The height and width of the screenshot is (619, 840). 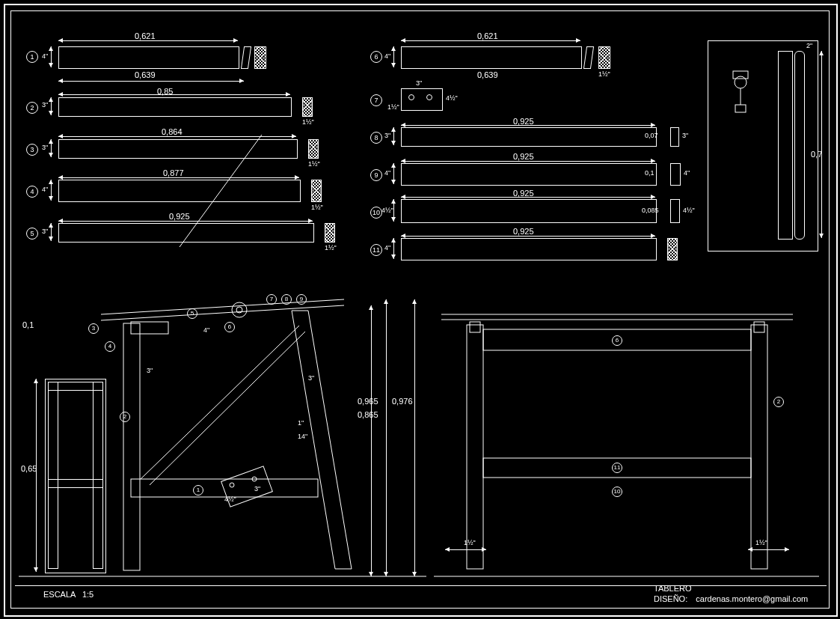 What do you see at coordinates (452, 98) in the screenshot?
I see `part-7-end: 4½"` at bounding box center [452, 98].